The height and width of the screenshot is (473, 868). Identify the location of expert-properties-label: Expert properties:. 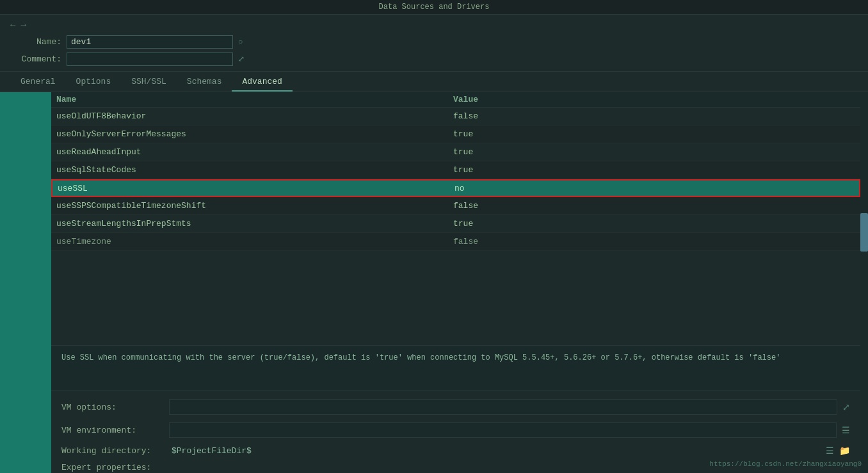
(113, 467).